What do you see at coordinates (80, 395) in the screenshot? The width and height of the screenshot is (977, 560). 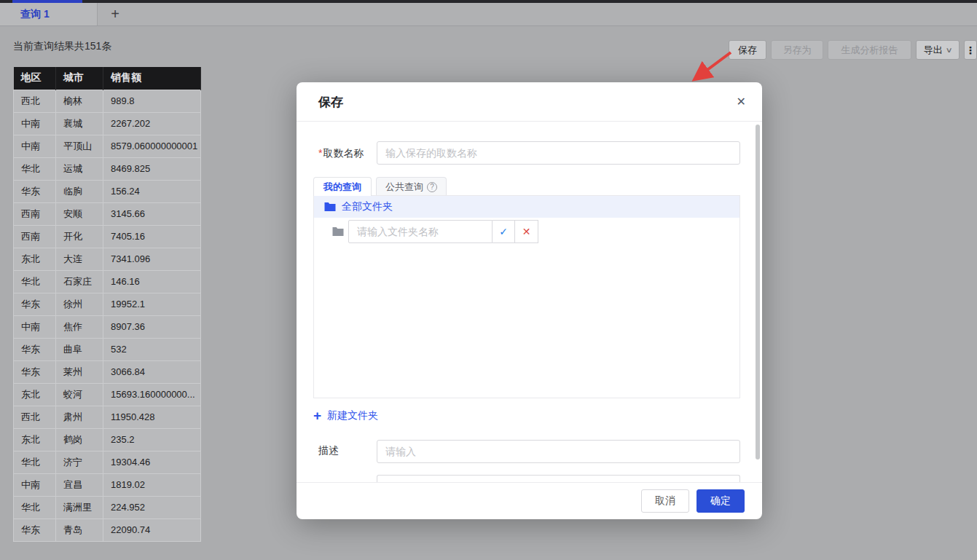 I see `cell-city: 蛟河` at bounding box center [80, 395].